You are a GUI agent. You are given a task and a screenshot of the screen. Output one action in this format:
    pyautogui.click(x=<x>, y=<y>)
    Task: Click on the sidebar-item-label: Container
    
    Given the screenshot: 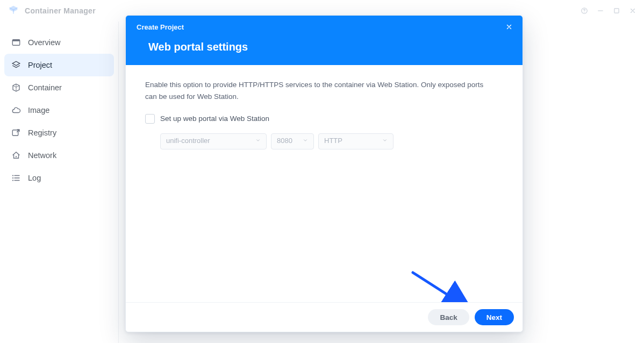 What is the action you would take?
    pyautogui.click(x=45, y=88)
    